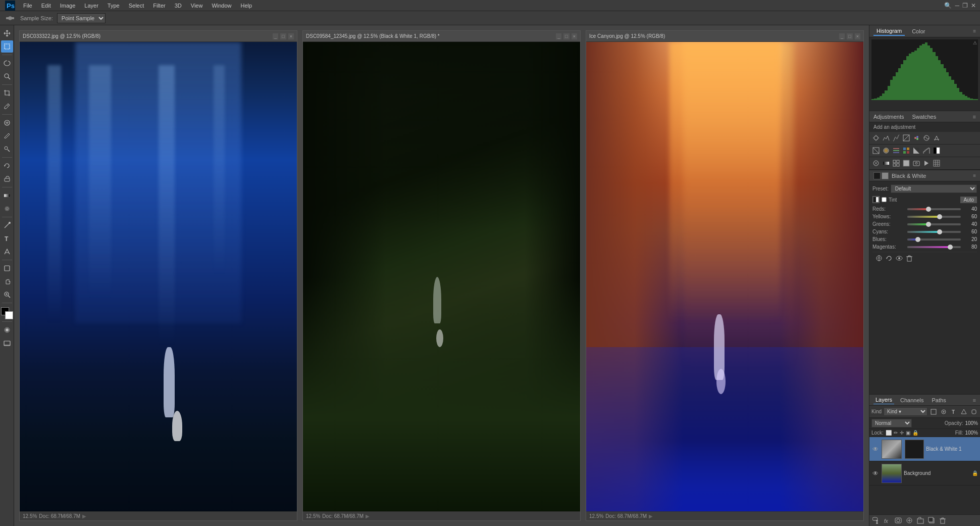 Image resolution: width=980 pixels, height=526 pixels. What do you see at coordinates (934, 232) in the screenshot?
I see `cyans-slider-track` at bounding box center [934, 232].